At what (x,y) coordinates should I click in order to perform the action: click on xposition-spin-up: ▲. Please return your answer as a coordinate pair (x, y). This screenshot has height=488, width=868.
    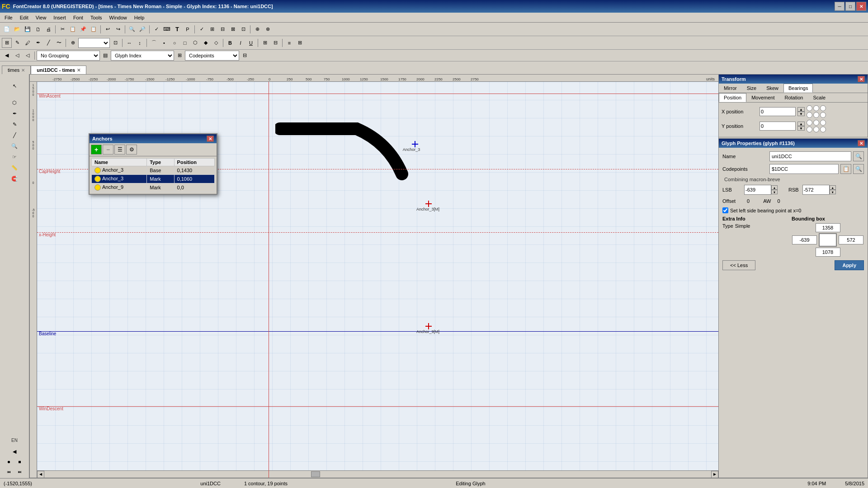
    Looking at the image, I should click on (801, 109).